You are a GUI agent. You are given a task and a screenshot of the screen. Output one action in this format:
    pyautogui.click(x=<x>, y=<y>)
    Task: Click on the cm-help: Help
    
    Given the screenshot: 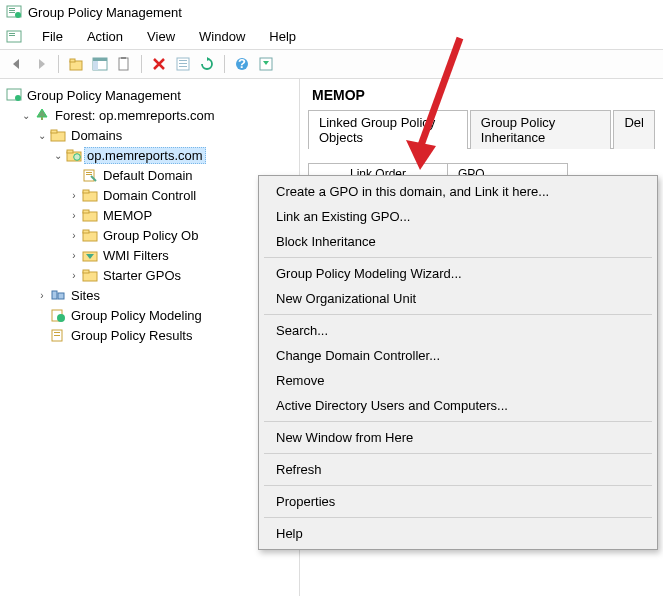 What is the action you would take?
    pyautogui.click(x=458, y=534)
    